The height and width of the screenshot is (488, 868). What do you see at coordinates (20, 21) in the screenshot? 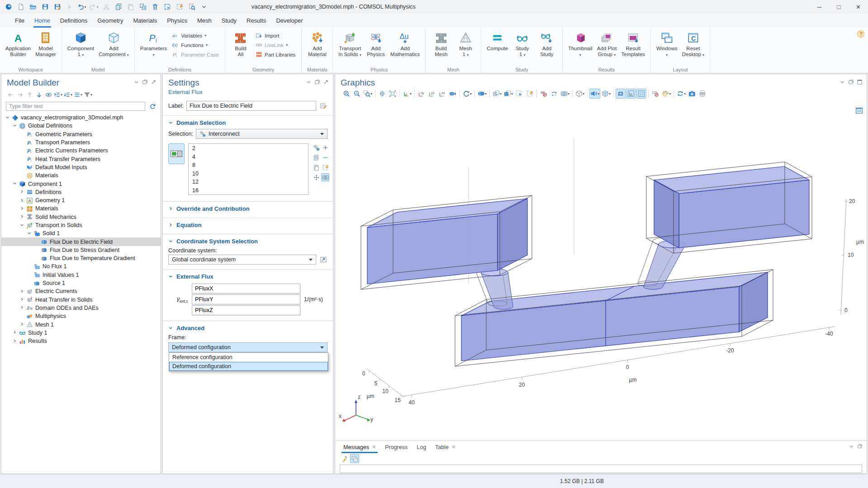
I see `menu-tab-file: File` at bounding box center [20, 21].